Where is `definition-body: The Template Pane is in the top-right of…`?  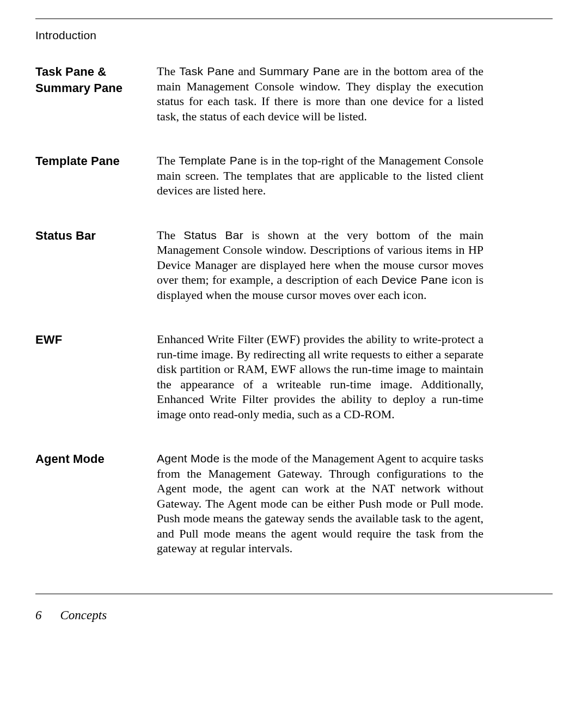 definition-body: The Template Pane is in the top-right of… is located at coordinates (320, 175).